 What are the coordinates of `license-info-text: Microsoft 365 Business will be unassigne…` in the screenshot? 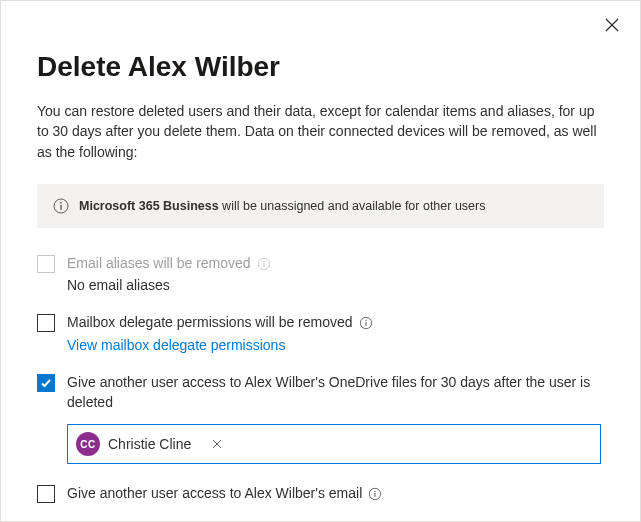 It's located at (282, 206).